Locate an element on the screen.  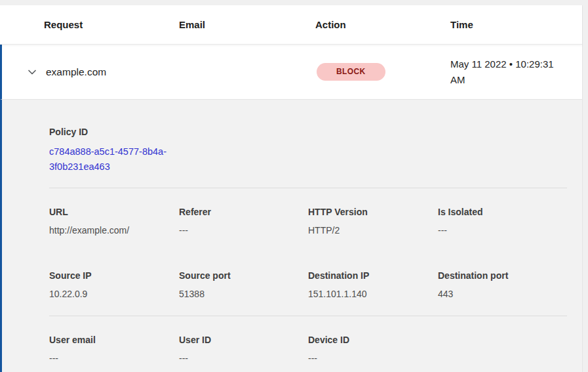
field-label: HTTP Version is located at coordinates (368, 213).